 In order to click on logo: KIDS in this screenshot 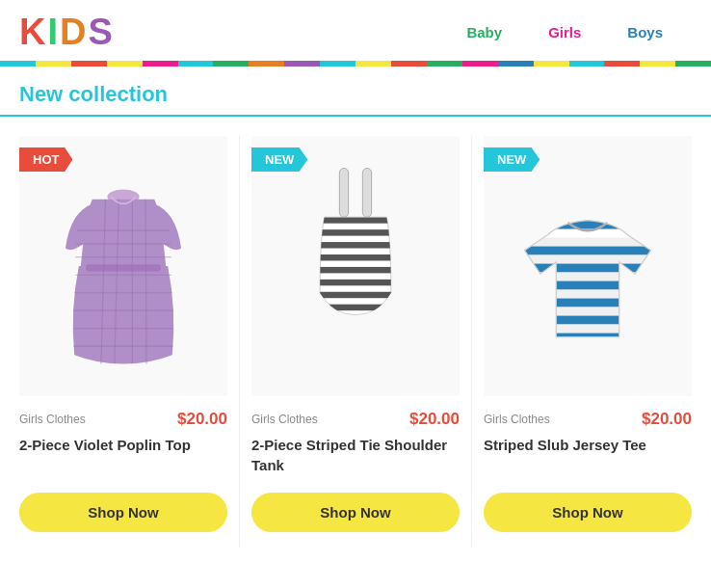, I will do `click(67, 33)`.